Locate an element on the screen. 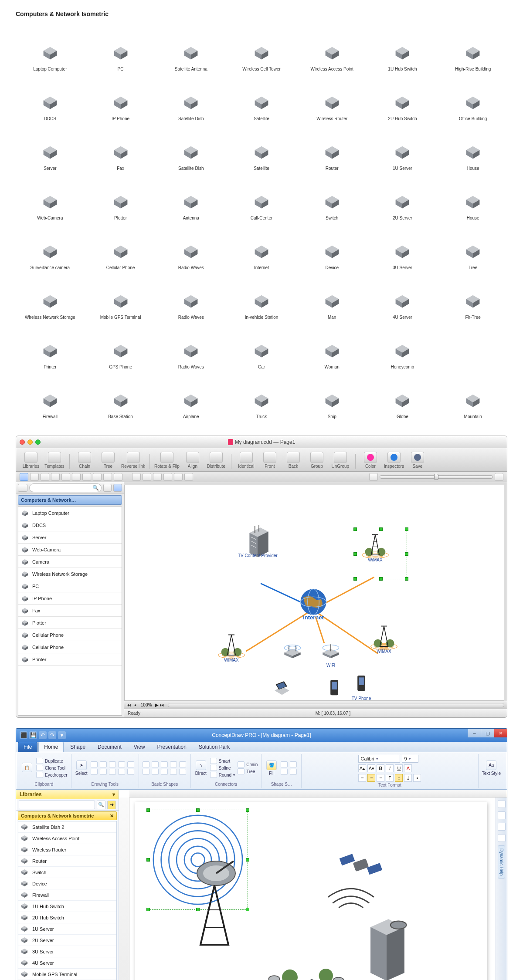 This screenshot has height=980, width=523. stencil-item: High-Rise Building is located at coordinates (473, 48).